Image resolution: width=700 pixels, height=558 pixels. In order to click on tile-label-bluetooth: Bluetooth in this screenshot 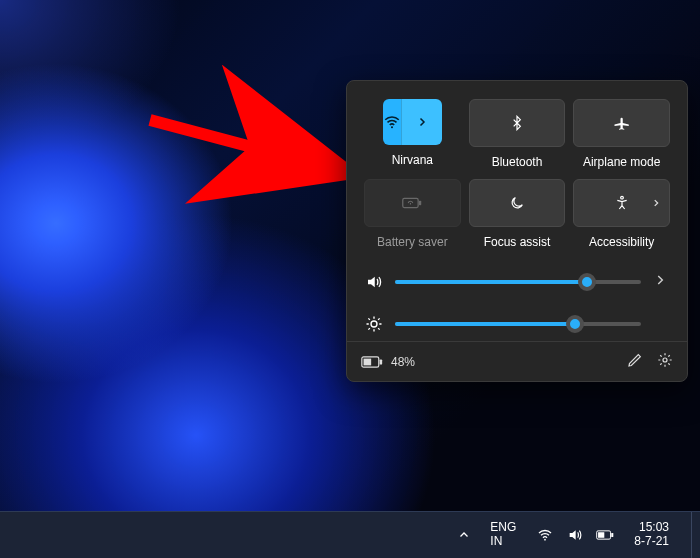, I will do `click(518, 162)`.